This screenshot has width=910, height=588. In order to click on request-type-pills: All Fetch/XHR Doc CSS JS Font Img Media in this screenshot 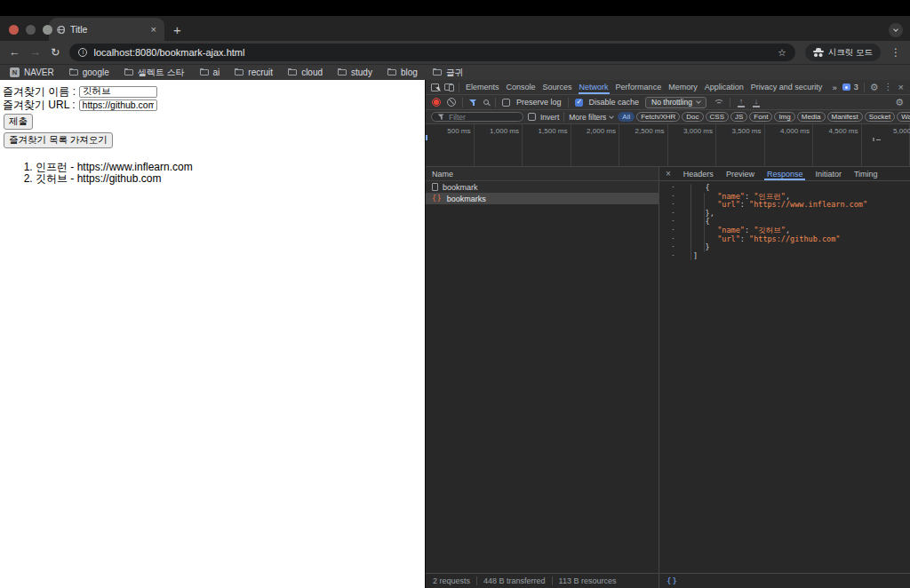, I will do `click(764, 117)`.